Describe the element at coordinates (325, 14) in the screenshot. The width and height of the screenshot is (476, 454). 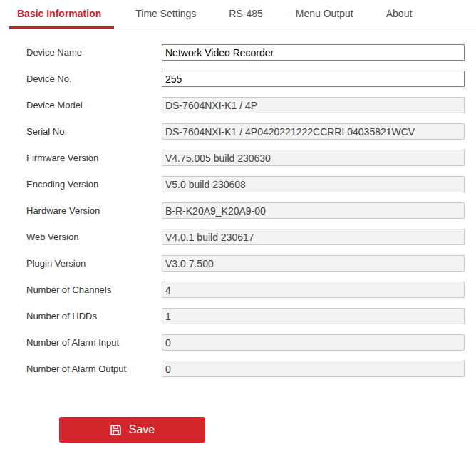
I see `tab-menu-output: Menu Output` at that location.